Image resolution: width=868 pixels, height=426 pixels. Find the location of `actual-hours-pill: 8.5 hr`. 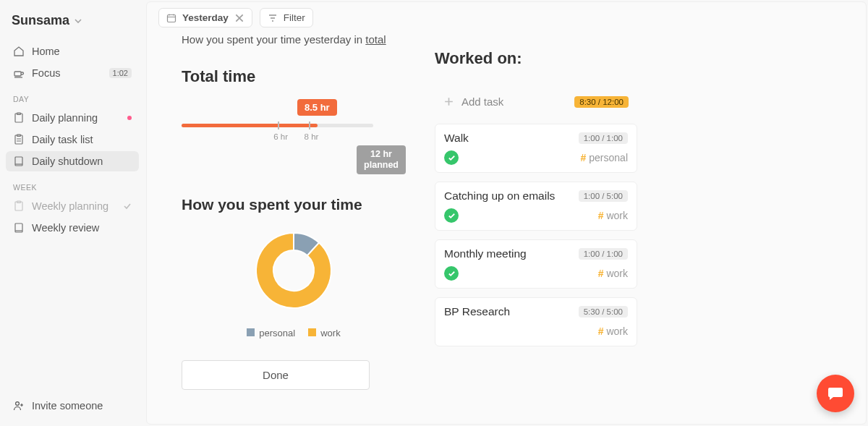

actual-hours-pill: 8.5 hr is located at coordinates (317, 107).